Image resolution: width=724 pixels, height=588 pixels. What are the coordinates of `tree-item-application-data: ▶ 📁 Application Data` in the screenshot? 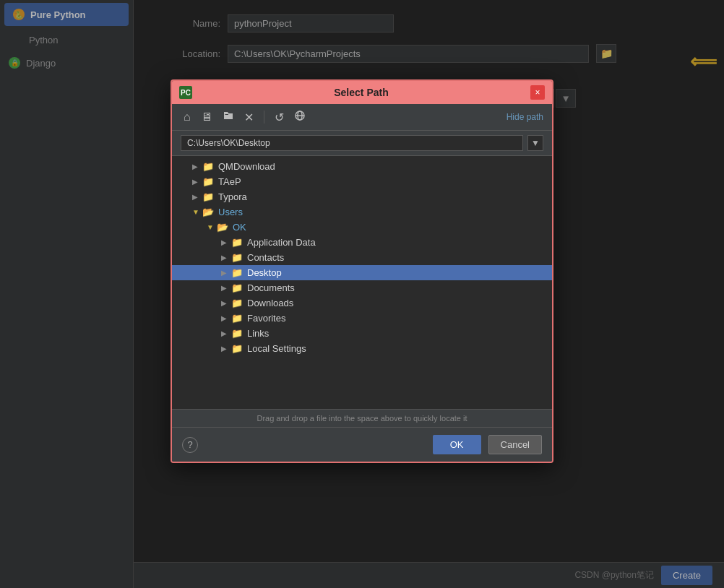 It's located at (362, 243).